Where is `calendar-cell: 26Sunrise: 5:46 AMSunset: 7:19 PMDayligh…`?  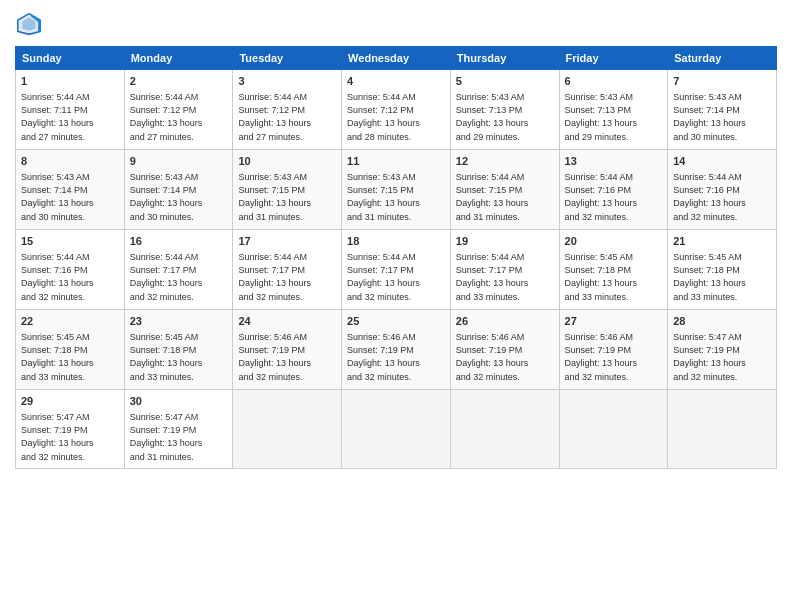 calendar-cell: 26Sunrise: 5:46 AMSunset: 7:19 PMDayligh… is located at coordinates (504, 350).